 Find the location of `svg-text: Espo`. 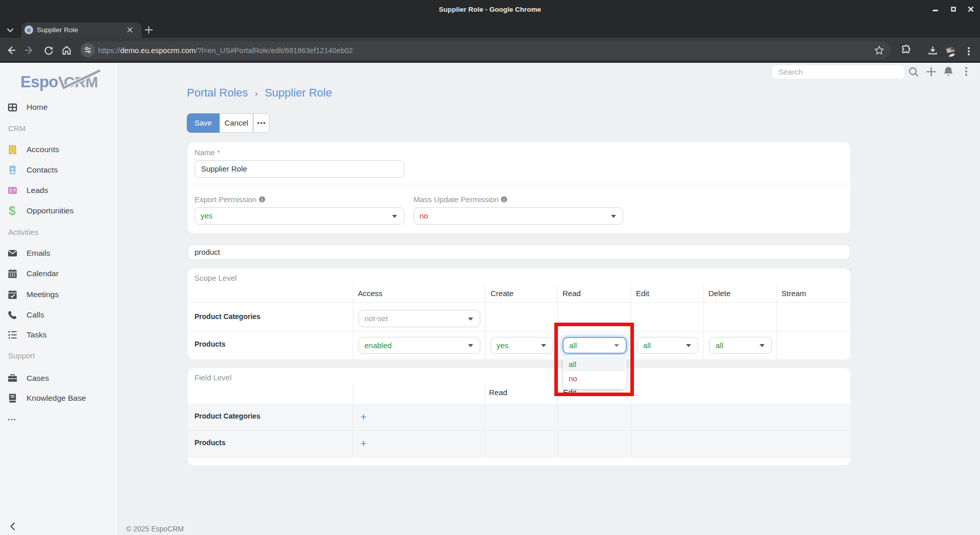

svg-text: Espo is located at coordinates (39, 82).